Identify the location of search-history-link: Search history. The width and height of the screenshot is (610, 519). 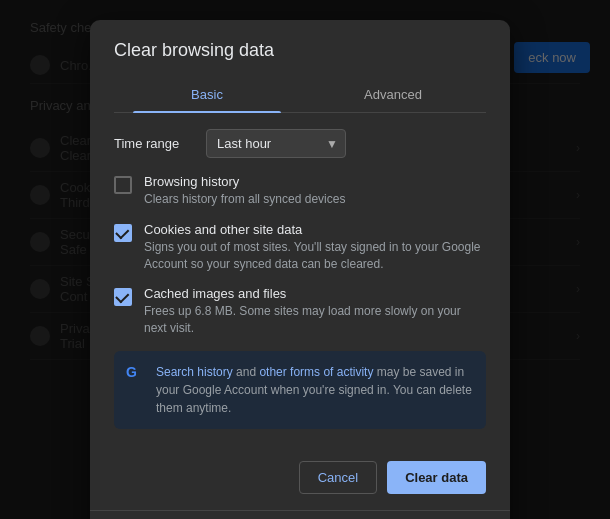
(194, 372).